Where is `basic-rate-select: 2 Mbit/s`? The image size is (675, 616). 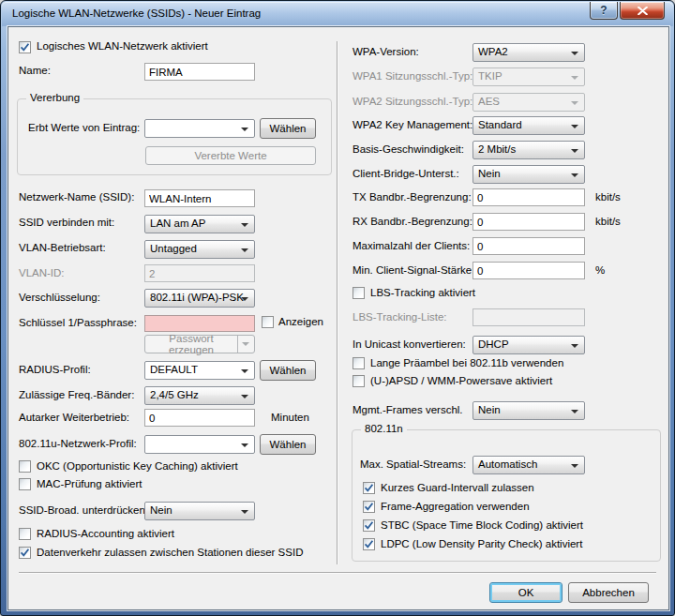
basic-rate-select: 2 Mbit/s is located at coordinates (529, 150).